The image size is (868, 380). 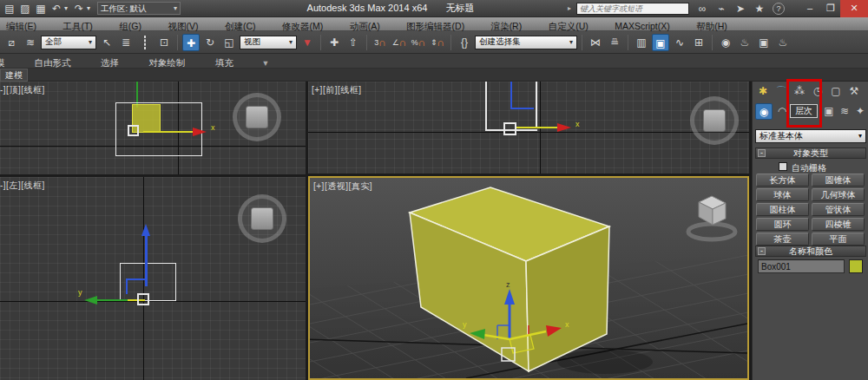 What do you see at coordinates (25, 9) in the screenshot?
I see `open-file-icon: ▨` at bounding box center [25, 9].